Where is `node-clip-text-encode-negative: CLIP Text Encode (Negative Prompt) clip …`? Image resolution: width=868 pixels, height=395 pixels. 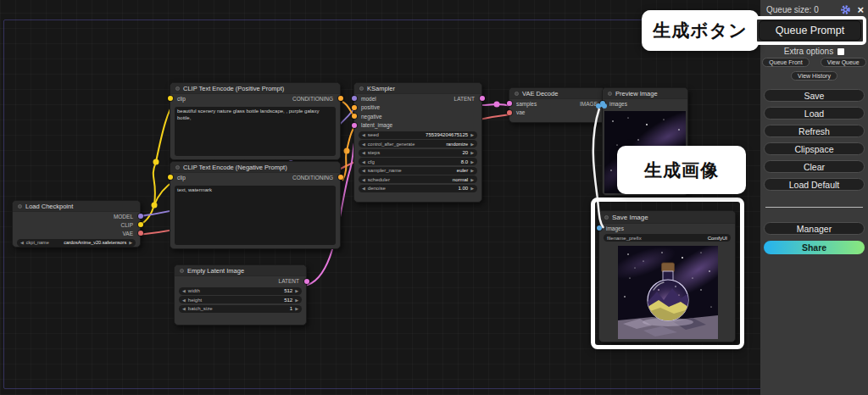 node-clip-text-encode-negative: CLIP Text Encode (Negative Prompt) clip … is located at coordinates (255, 205).